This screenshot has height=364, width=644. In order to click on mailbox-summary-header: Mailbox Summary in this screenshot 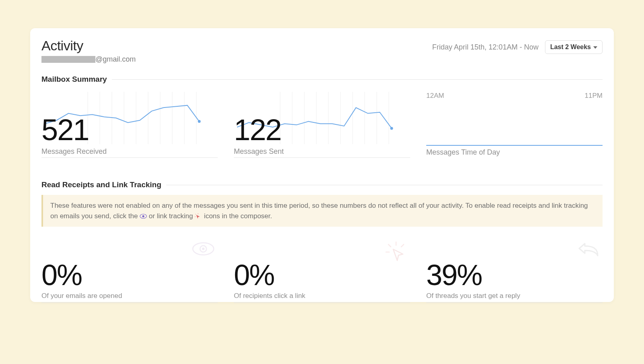, I will do `click(322, 79)`.